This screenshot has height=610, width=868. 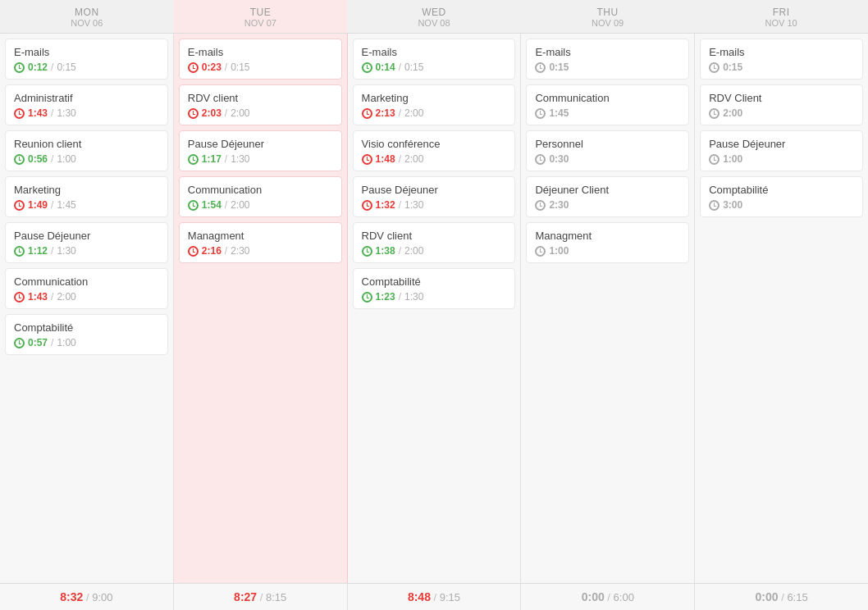 What do you see at coordinates (87, 335) in the screenshot?
I see `task-card: Comptabilité 0:57 / 1:00` at bounding box center [87, 335].